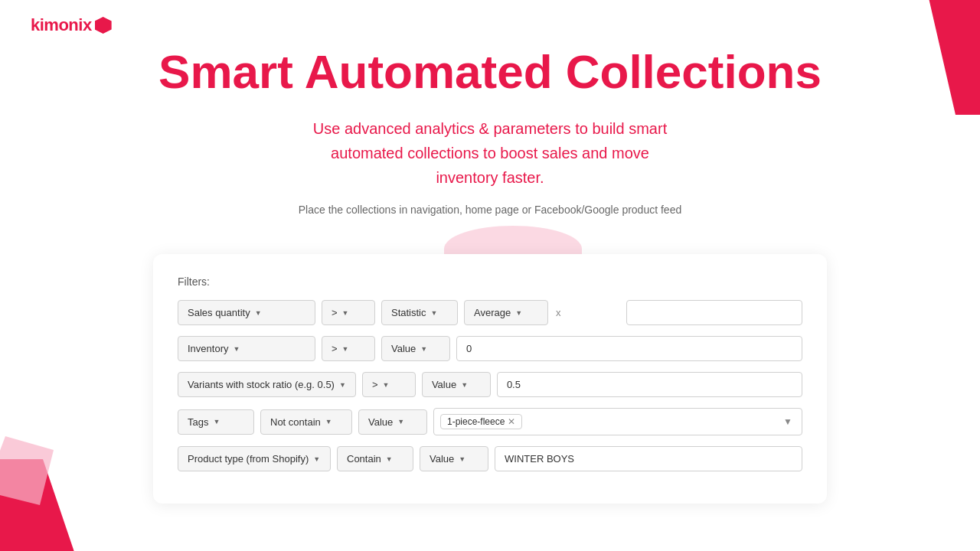 Image resolution: width=980 pixels, height=551 pixels. Describe the element at coordinates (490, 210) in the screenshot. I see `hero-description: Place the collections in navigation, hom…` at that location.